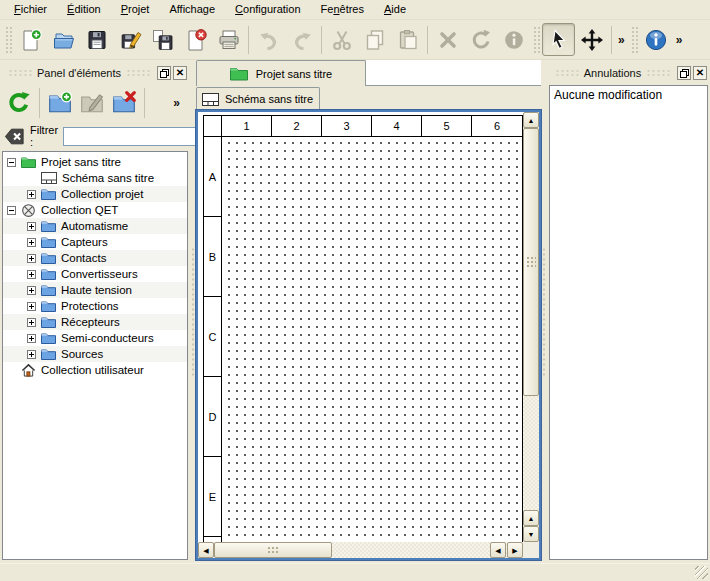  I want to click on window-resize-grip, so click(702, 572).